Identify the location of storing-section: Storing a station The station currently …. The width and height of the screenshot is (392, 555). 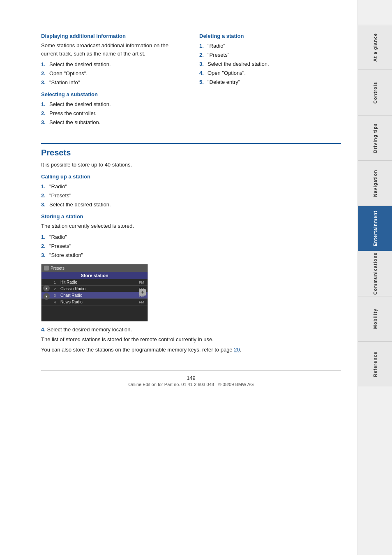
(191, 237).